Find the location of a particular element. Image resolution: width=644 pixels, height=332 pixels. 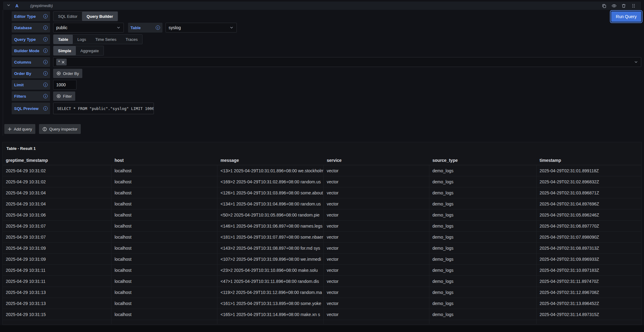

table-row: 2025-04-29 10:31:02 localhost <13>1 2025… is located at coordinates (322, 171).